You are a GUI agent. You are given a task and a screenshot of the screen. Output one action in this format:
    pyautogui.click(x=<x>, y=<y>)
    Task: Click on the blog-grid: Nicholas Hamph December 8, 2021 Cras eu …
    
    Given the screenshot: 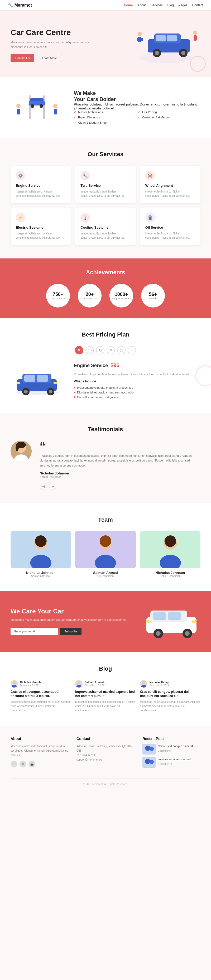 What is the action you would take?
    pyautogui.click(x=106, y=697)
    